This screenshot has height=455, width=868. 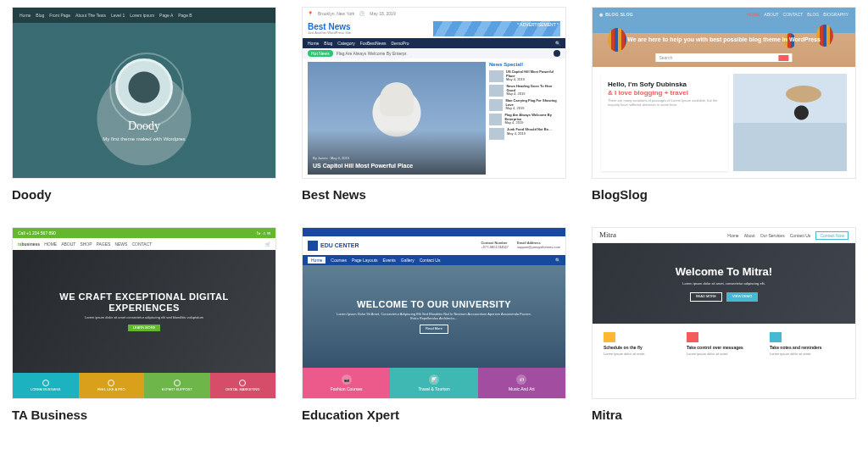 What do you see at coordinates (364, 260) in the screenshot?
I see `nav-item: Page Layouts` at bounding box center [364, 260].